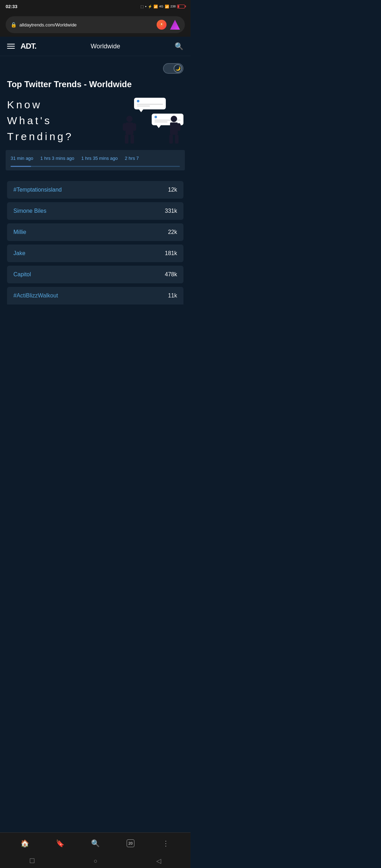 This screenshot has height=868, width=381. I want to click on trend-count-3: 181k, so click(171, 253).